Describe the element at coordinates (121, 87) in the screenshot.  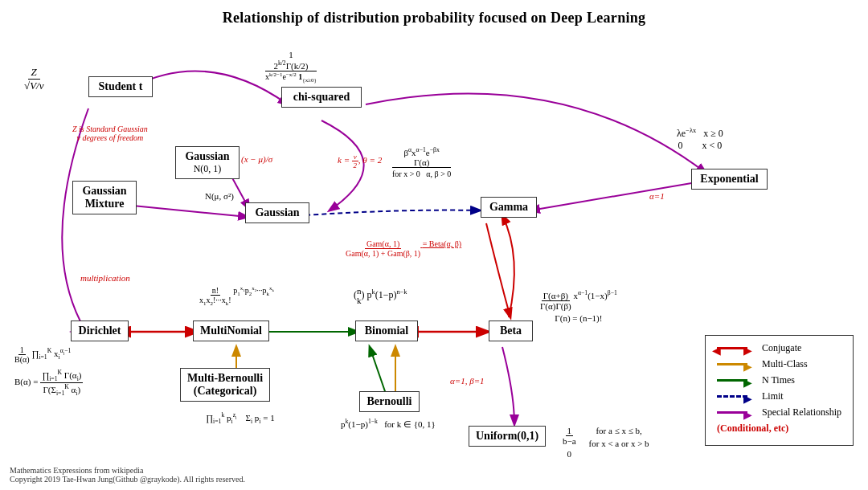
I see `box-student-t: Student t` at that location.